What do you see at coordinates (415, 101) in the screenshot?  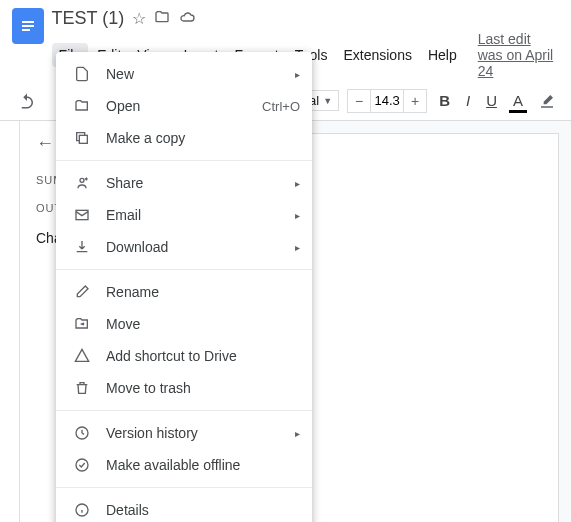 I see `increase-size-button: +` at bounding box center [415, 101].